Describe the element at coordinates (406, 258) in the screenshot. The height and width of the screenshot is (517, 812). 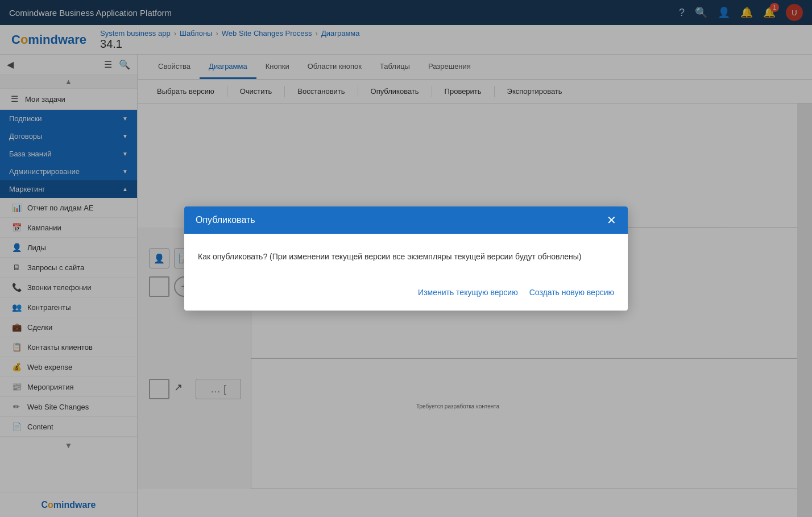
I see `publish-modal: Опубликовать ✕ Как опубликовать? (При из…` at that location.